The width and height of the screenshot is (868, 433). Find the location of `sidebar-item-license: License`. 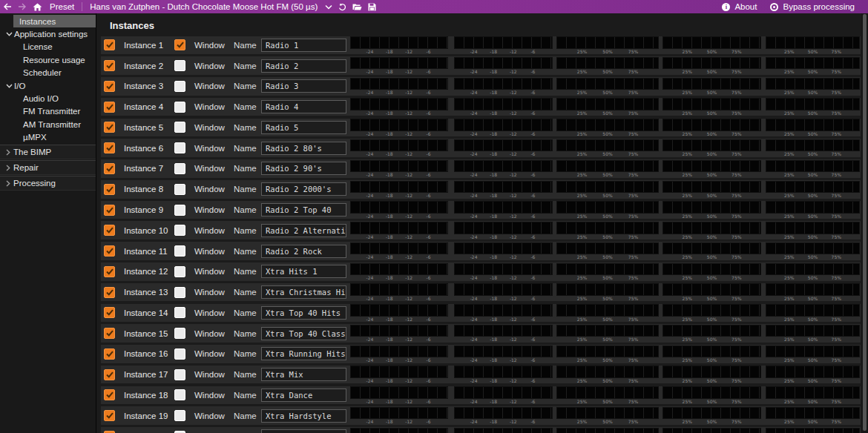

sidebar-item-license: License is located at coordinates (47, 47).